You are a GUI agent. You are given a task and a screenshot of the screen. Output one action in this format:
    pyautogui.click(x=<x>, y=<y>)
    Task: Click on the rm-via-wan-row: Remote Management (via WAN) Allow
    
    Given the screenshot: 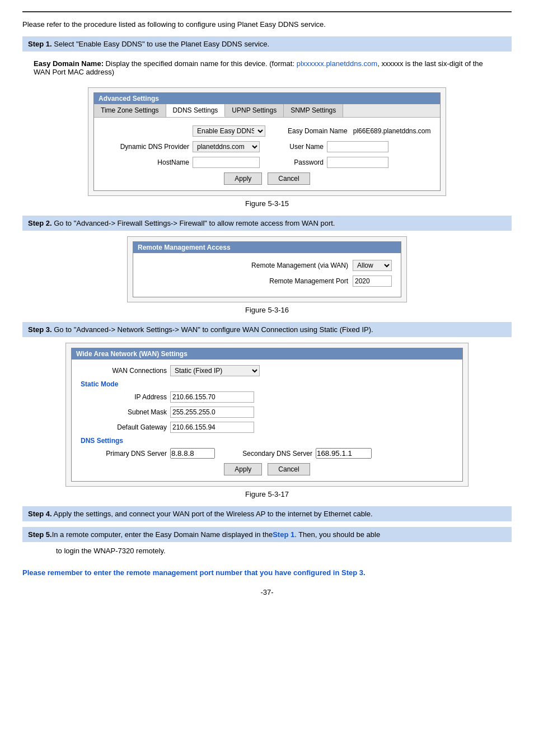 What is the action you would take?
    pyautogui.click(x=267, y=265)
    